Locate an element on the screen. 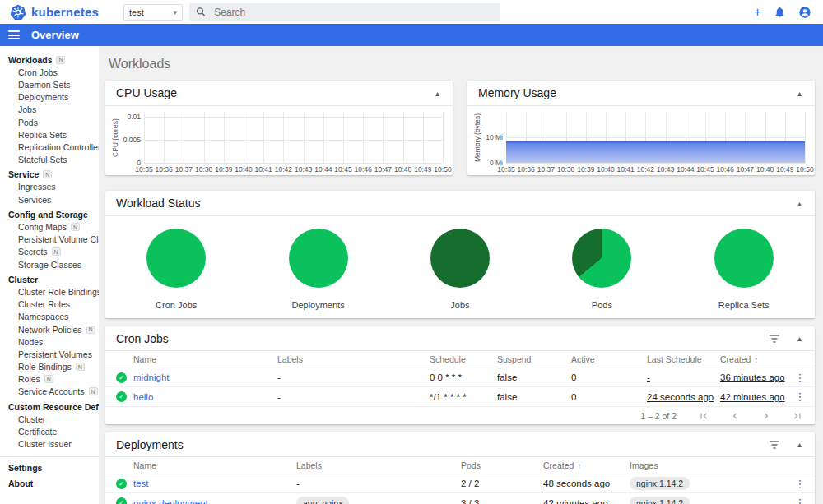 The width and height of the screenshot is (823, 504). column-header-pods: Pods is located at coordinates (502, 465).